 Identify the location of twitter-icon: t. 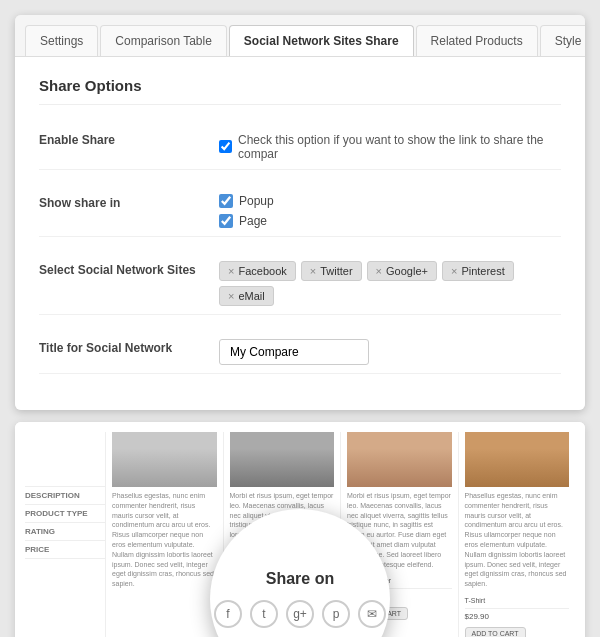
(264, 614).